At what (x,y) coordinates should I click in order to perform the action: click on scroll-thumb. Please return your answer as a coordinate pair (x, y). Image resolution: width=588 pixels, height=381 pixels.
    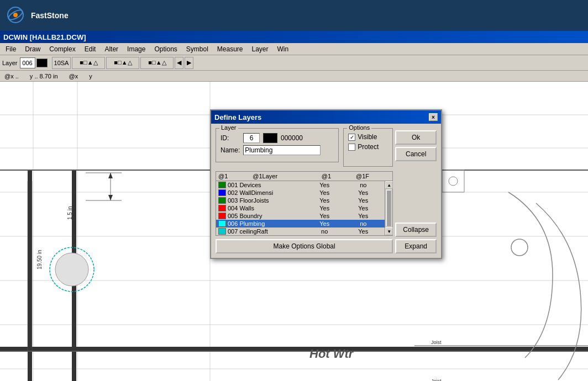
    Looking at the image, I should click on (389, 208).